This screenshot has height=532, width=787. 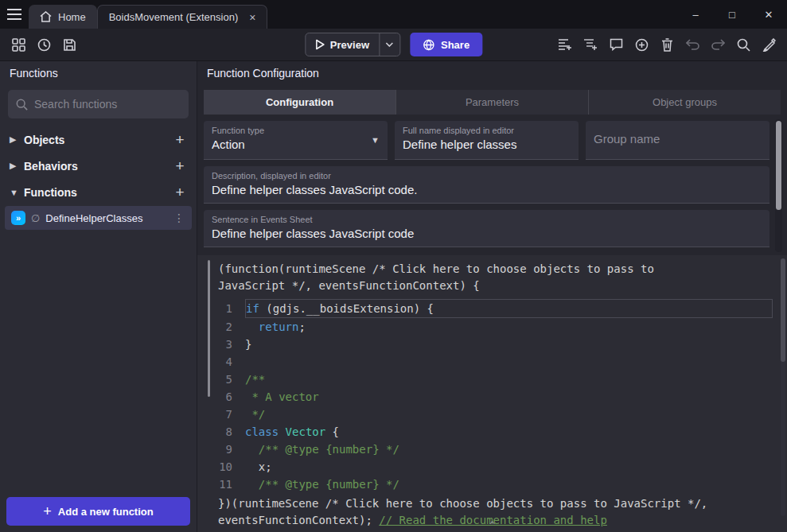 I want to click on undo-icon, so click(x=692, y=45).